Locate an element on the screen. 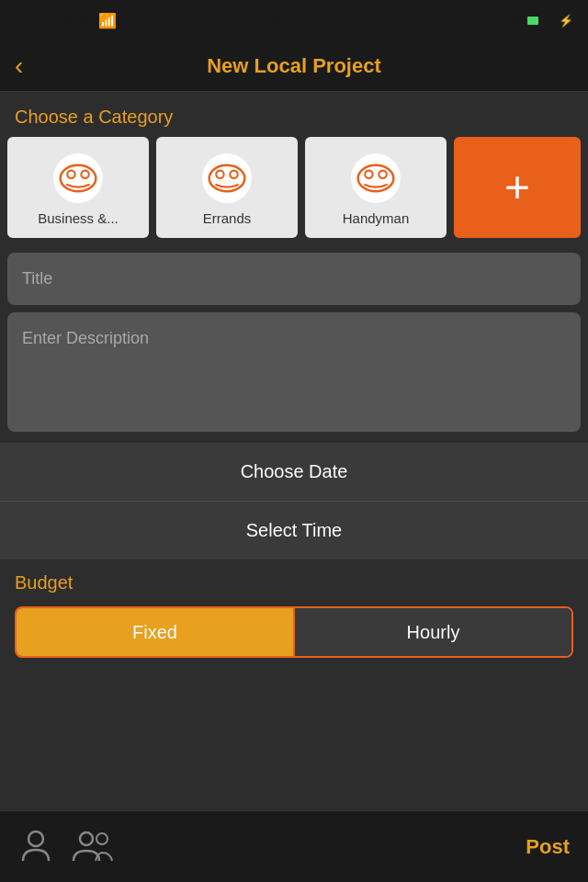 The width and height of the screenshot is (588, 882). bolt-icon: ⚡ is located at coordinates (566, 20).